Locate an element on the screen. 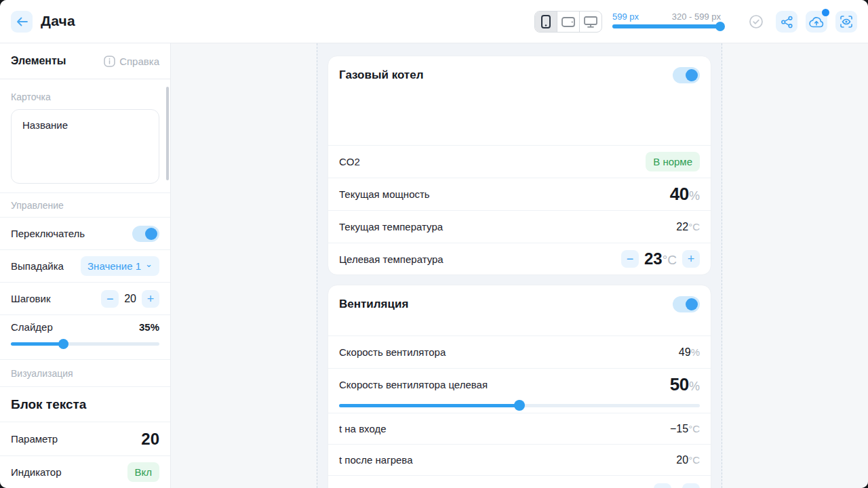 The height and width of the screenshot is (488, 868). topbar: Дача 599 px 320 - is located at coordinates (434, 22).